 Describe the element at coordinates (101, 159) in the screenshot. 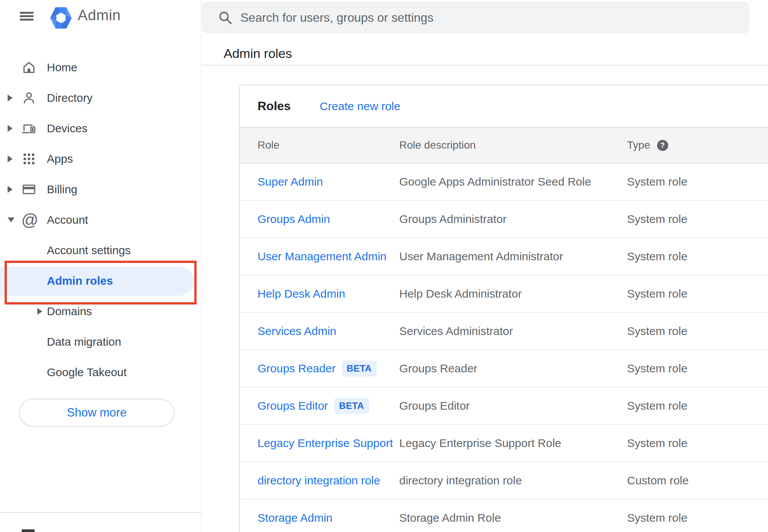

I see `sidebar-item-apps: Apps` at that location.